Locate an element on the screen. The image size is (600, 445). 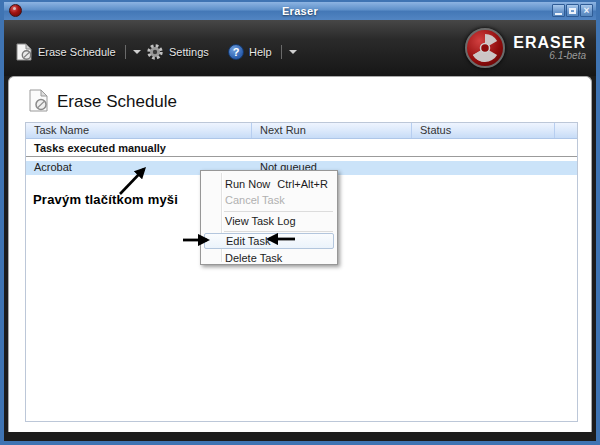
page-header: Erase Schedule is located at coordinates (103, 100).